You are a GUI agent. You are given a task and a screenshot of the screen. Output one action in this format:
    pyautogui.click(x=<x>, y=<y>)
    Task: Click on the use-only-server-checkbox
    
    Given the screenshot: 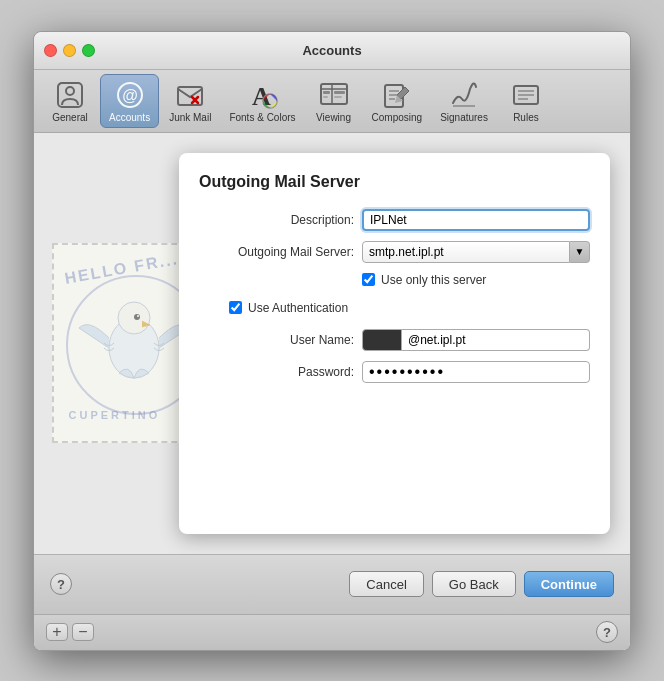 What is the action you would take?
    pyautogui.click(x=368, y=280)
    